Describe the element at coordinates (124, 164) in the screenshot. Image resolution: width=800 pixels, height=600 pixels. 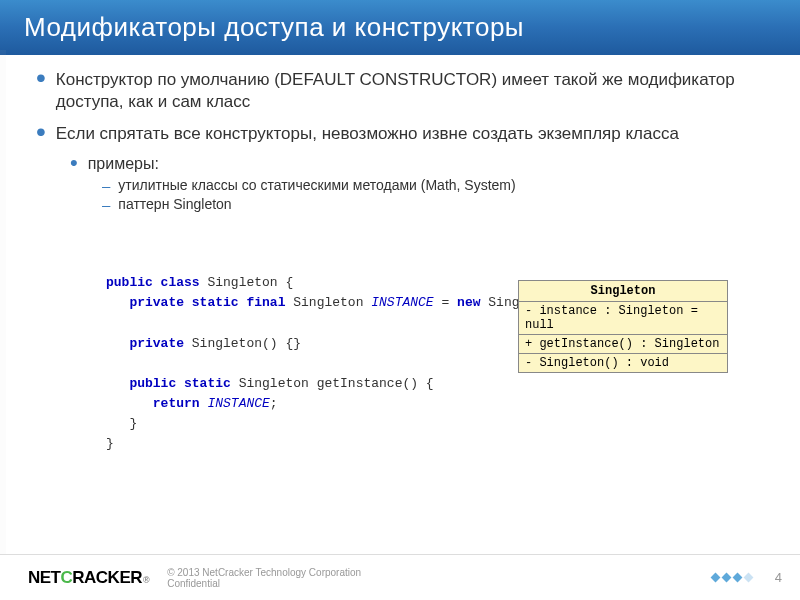
I see `bullet-text: примеры:` at that location.